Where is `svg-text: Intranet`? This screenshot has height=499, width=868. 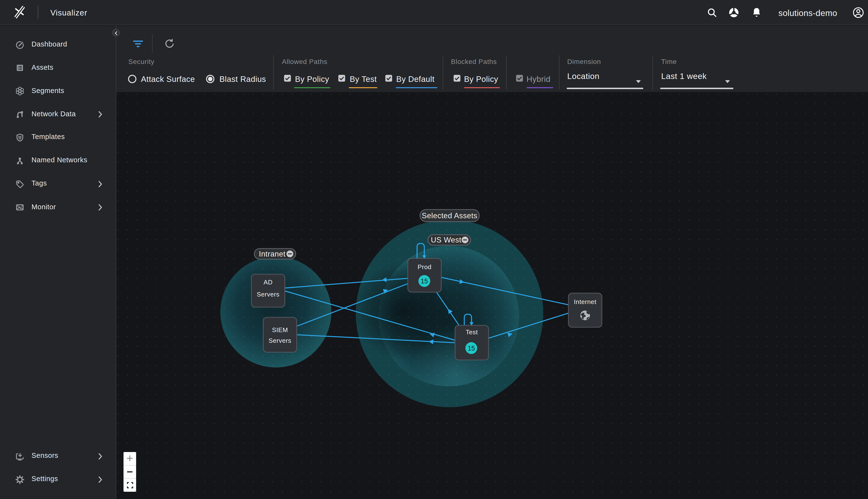 svg-text: Intranet is located at coordinates (272, 254).